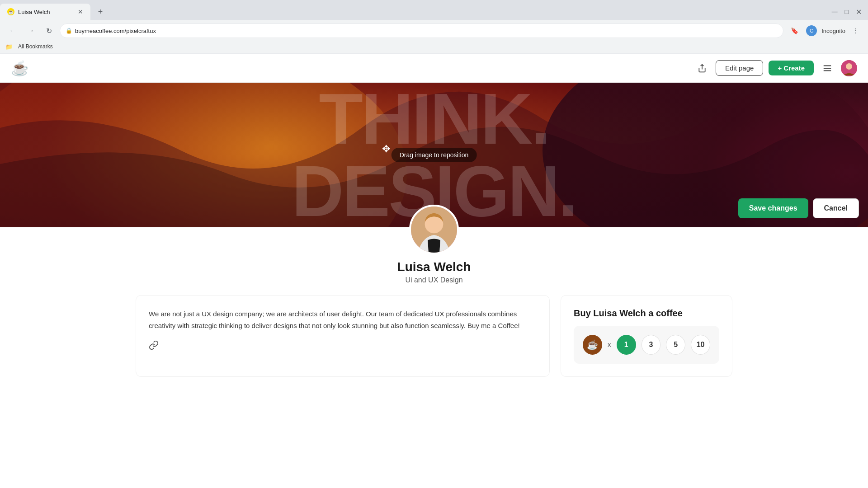 The width and height of the screenshot is (868, 488). Describe the element at coordinates (791, 68) in the screenshot. I see `create-button: + Create` at that location.